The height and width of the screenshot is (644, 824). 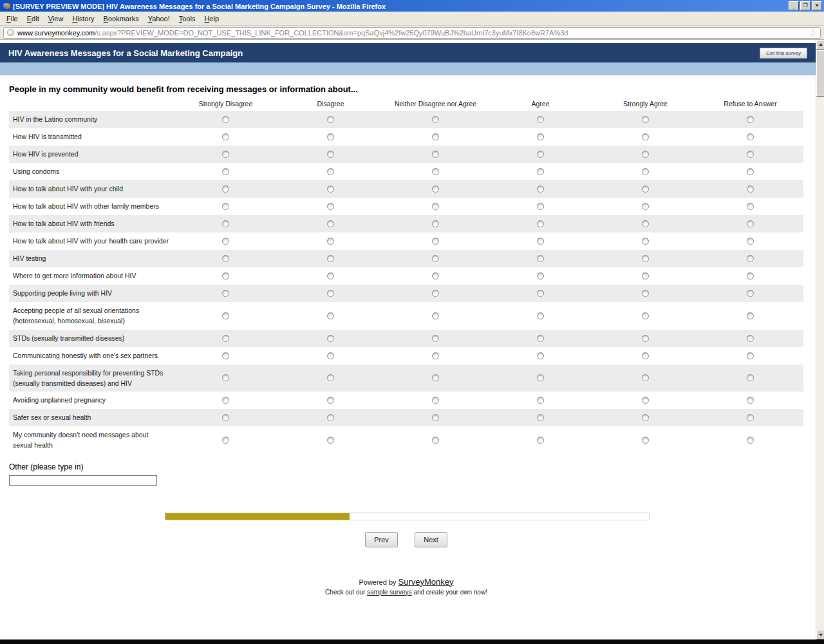 What do you see at coordinates (794, 6) in the screenshot?
I see `minimize-button: _` at bounding box center [794, 6].